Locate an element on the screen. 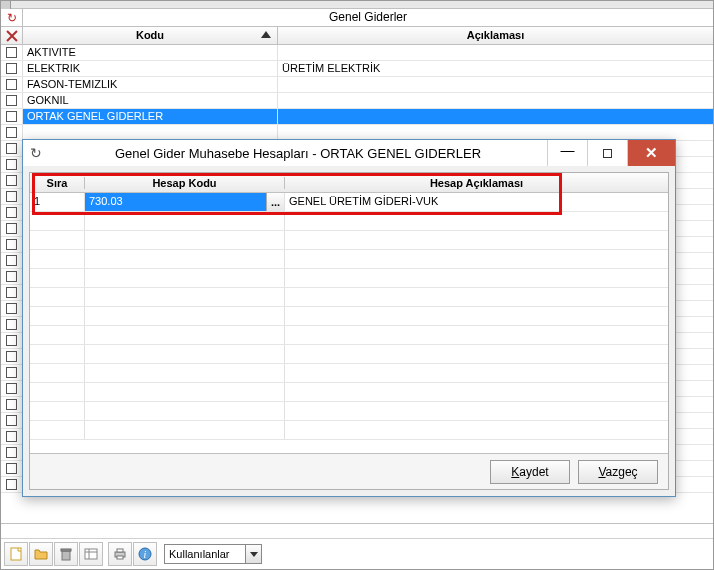 This screenshot has height=570, width=714. close-button: ✕ is located at coordinates (651, 153).